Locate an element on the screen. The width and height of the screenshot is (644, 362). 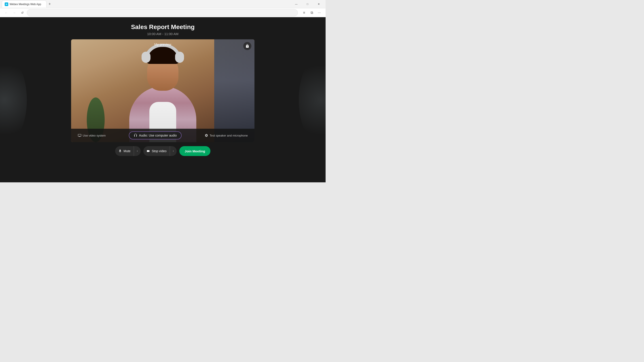
window-controls: — □ ✕ is located at coordinates (308, 4).